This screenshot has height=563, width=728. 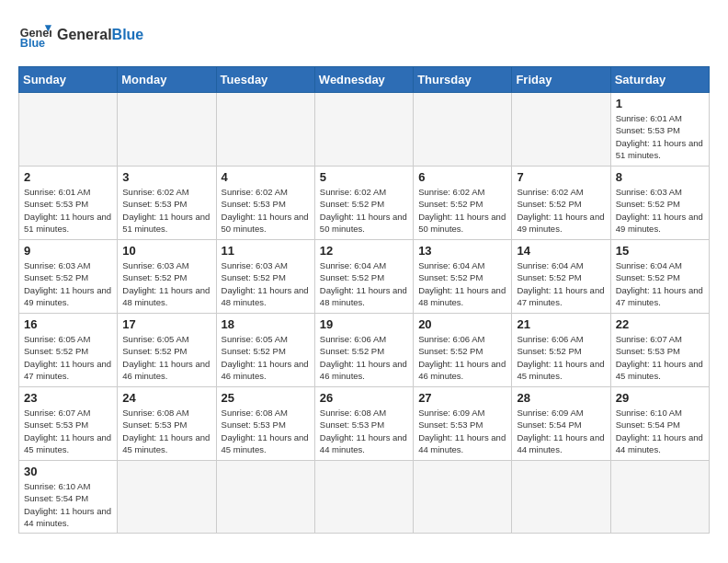 What do you see at coordinates (364, 350) in the screenshot?
I see `calendar-cell: 19Sunrise: 6:06 AM Sunset: 5:52 PM Dayli…` at bounding box center [364, 350].